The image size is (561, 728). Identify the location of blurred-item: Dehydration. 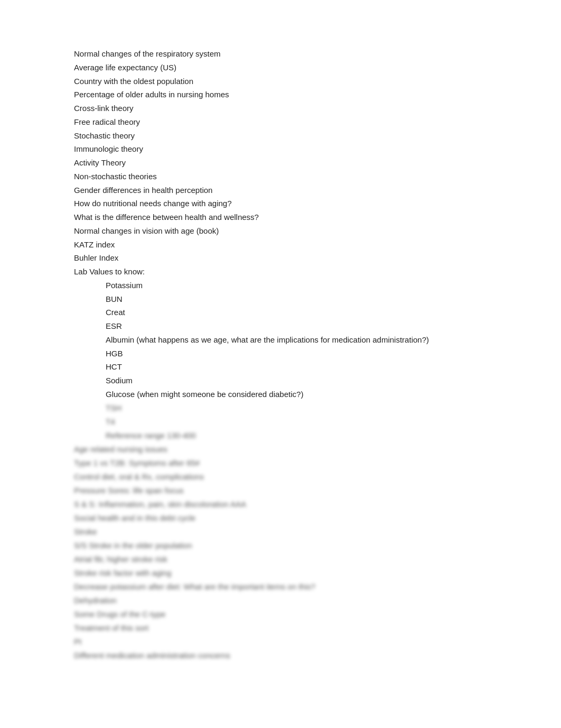
(302, 601).